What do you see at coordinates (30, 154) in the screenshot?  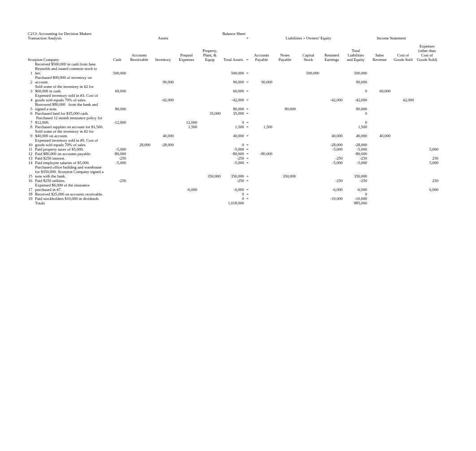 I see `row-number: 12` at bounding box center [30, 154].